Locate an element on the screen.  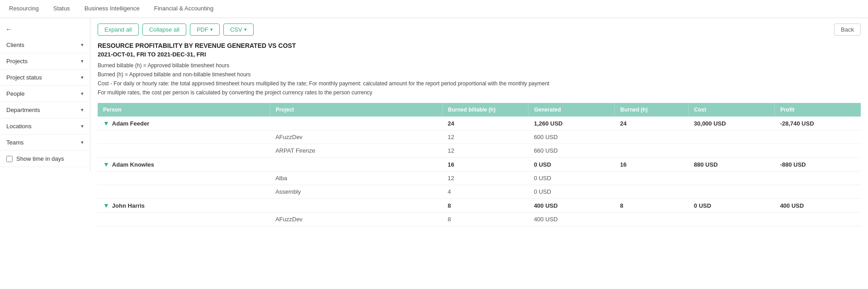
nav-financial-accounting: Financial & Accounting is located at coordinates (184, 9).